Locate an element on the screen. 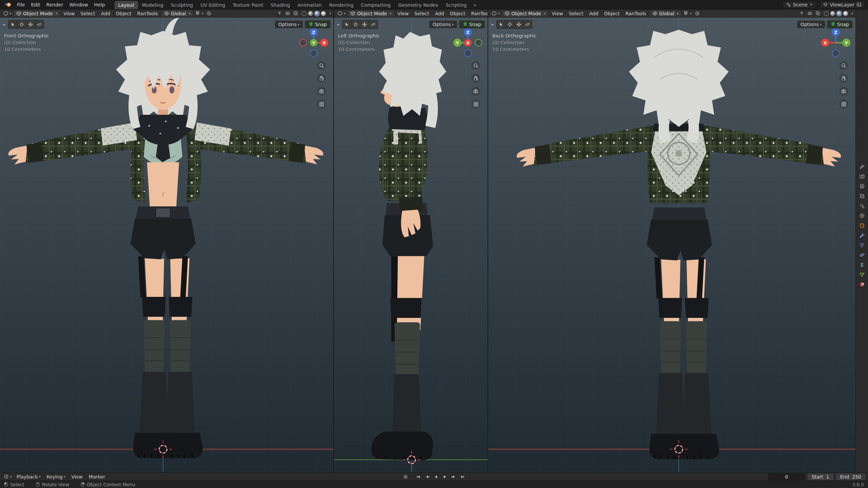 This screenshot has width=868, height=488. render-tab-icon is located at coordinates (862, 176).